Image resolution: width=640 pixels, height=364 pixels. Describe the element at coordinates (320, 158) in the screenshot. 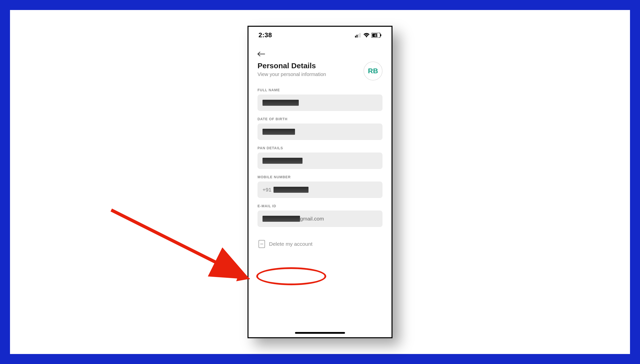

I see `pan-group: PAN DETAILS` at that location.